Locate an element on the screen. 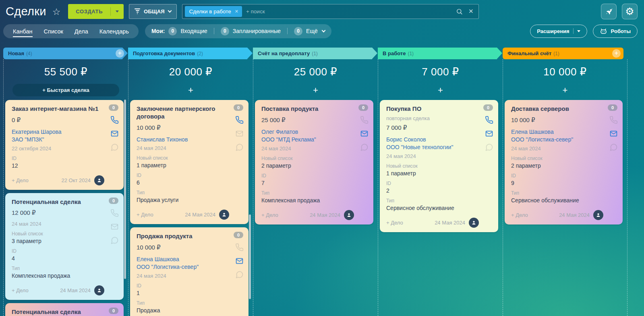 The width and height of the screenshot is (644, 316). column-header: Счёт на предоплату (1) is located at coordinates (313, 53).